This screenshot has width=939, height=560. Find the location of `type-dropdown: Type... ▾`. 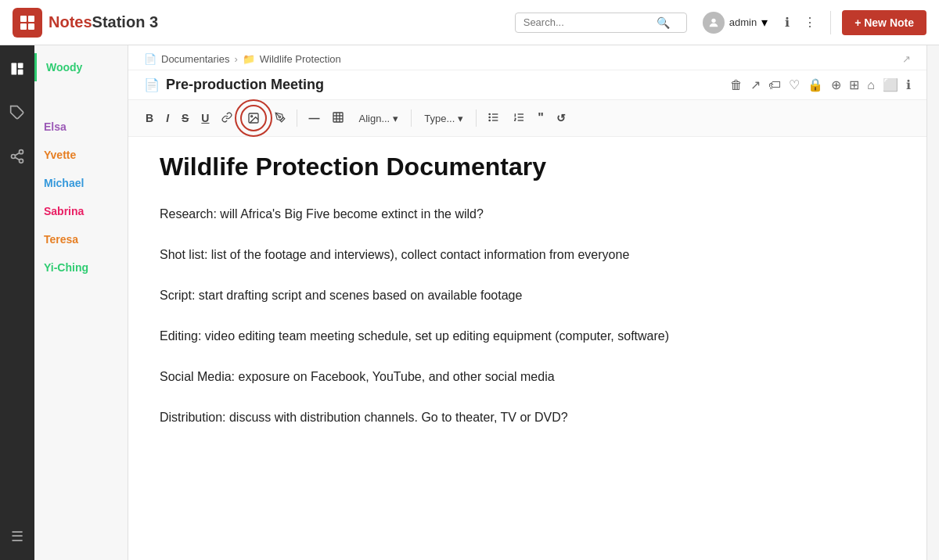

type-dropdown: Type... ▾ is located at coordinates (444, 119).